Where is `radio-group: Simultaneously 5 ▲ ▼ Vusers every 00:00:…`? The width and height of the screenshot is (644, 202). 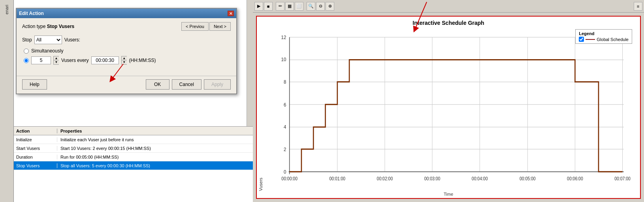
radio-group: Simultaneously 5 ▲ ▼ Vusers every 00:00:… is located at coordinates (127, 56).